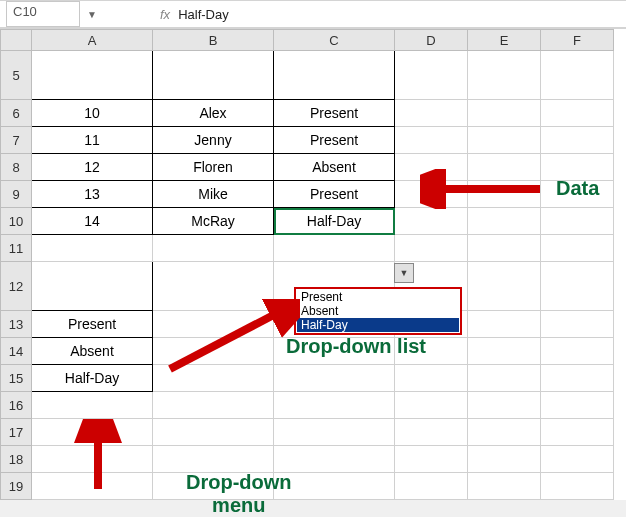  What do you see at coordinates (92, 14) in the screenshot?
I see `name-box-dropdown-icon: ▼` at bounding box center [92, 14].